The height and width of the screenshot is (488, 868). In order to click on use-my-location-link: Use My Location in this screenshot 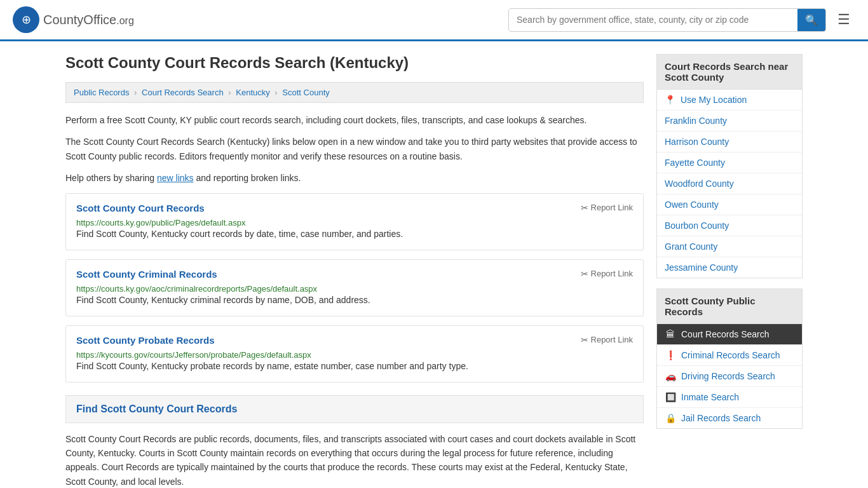, I will do `click(714, 100)`.